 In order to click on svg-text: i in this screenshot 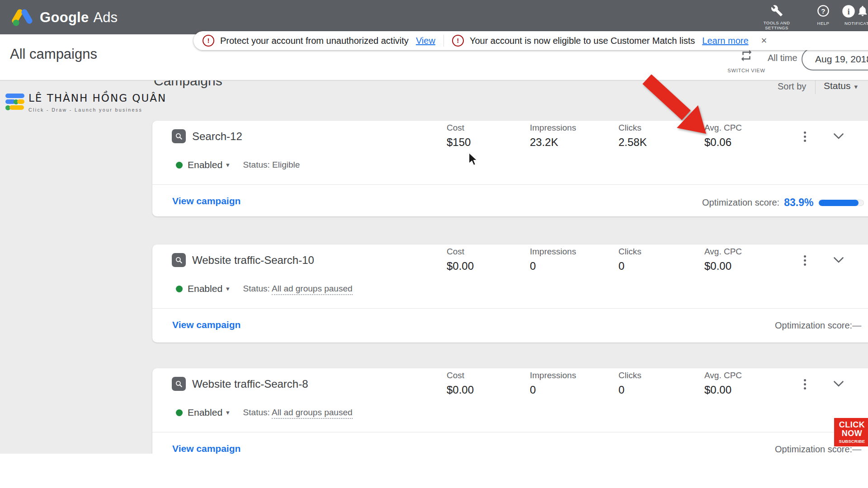, I will do `click(848, 12)`.